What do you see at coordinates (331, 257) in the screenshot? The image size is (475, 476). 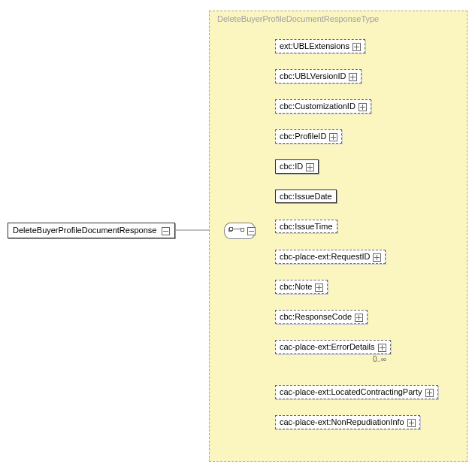 I see `element-node: cbc-place-ext:RequestID` at bounding box center [331, 257].